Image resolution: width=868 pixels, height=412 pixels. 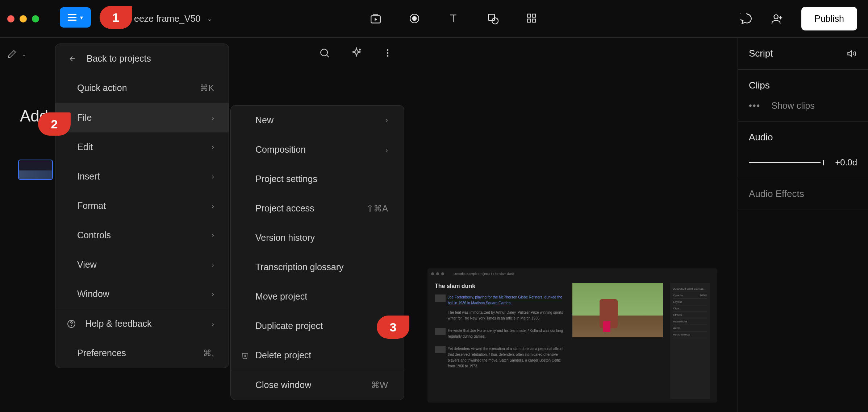 I want to click on annotation-marker-2: 2, so click(x=54, y=124).